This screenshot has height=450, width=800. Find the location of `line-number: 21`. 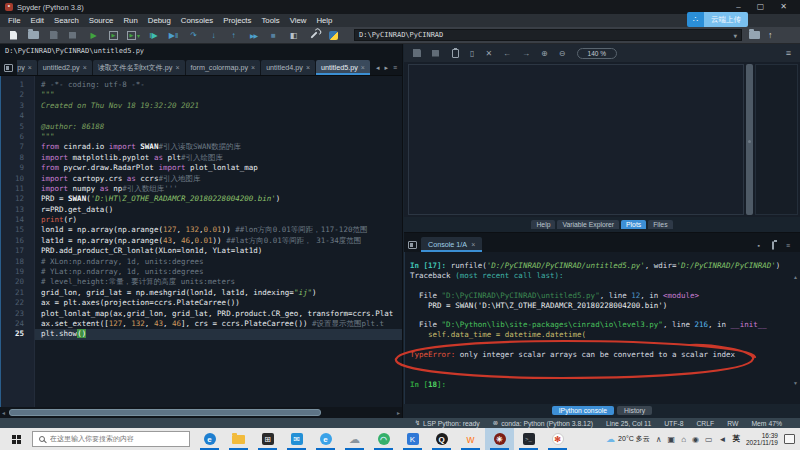

line-number: 21 is located at coordinates (18, 293).